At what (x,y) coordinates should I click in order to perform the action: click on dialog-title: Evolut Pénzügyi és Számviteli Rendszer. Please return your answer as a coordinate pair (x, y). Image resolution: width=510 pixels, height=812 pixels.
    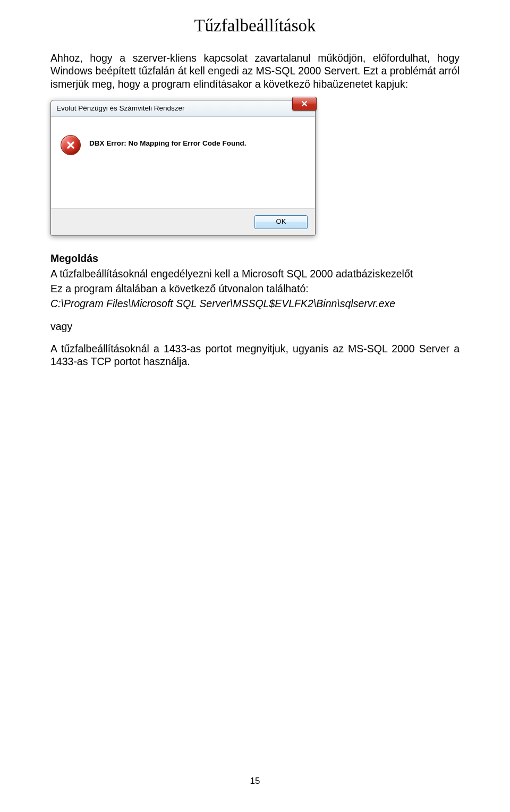
    Looking at the image, I should click on (121, 108).